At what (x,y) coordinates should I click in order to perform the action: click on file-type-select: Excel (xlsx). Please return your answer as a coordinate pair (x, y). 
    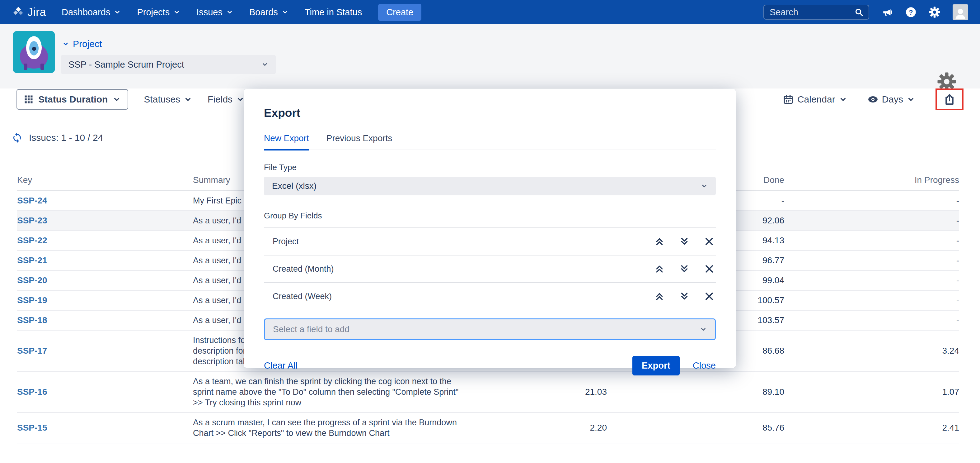
    Looking at the image, I should click on (490, 186).